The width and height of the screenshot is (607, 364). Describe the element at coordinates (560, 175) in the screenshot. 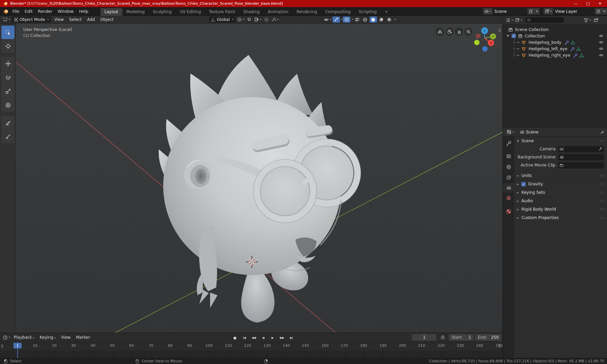

I see `panel-header-units: ► Units` at that location.